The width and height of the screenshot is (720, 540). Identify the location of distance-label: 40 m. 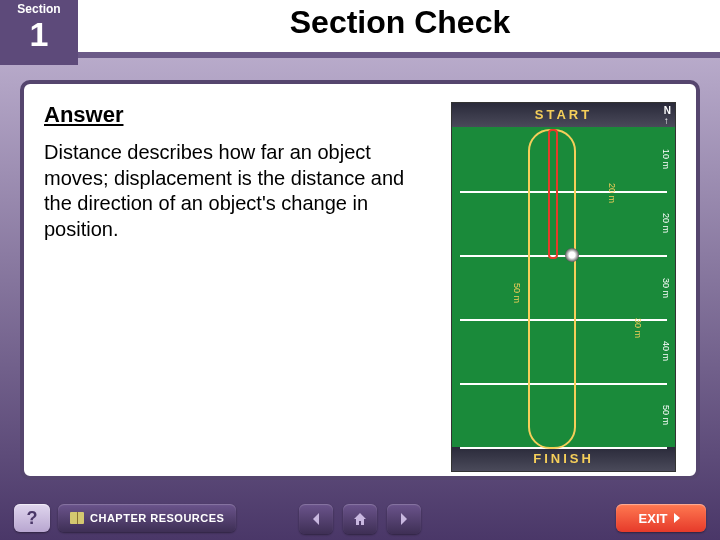
(666, 351).